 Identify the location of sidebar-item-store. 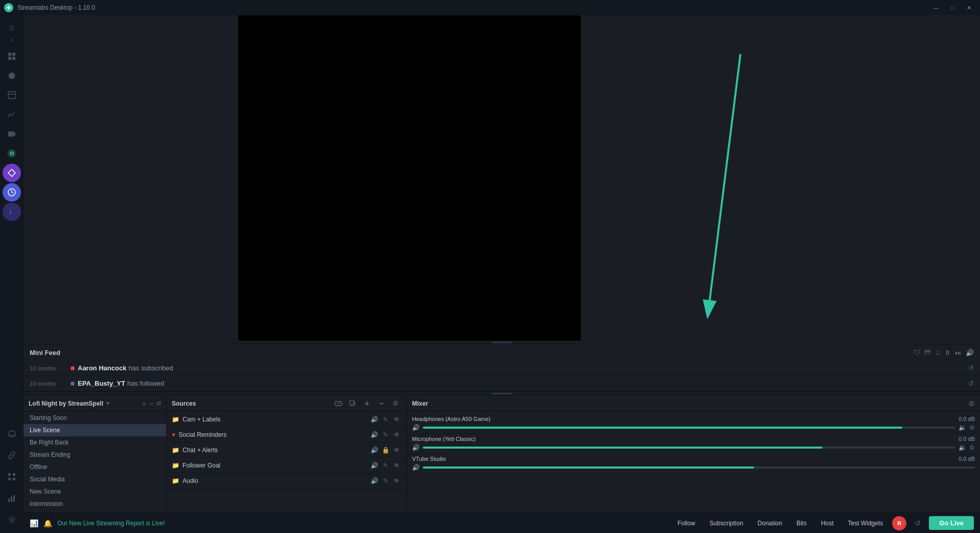
(12, 95).